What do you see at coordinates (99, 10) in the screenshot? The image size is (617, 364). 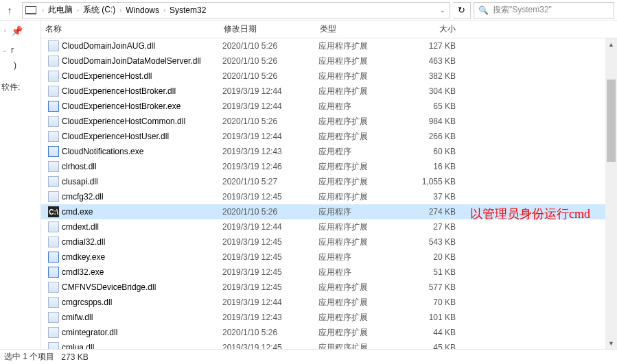 I see `breadcrumb-c-drive: 系统 (C:)` at bounding box center [99, 10].